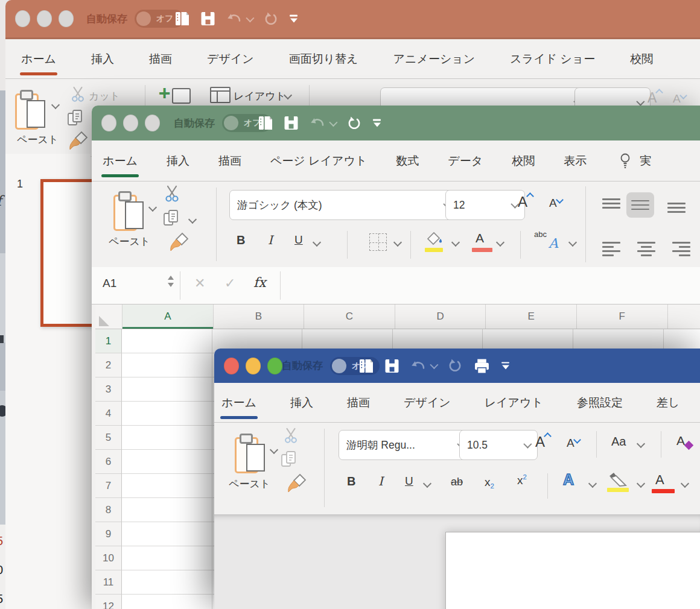  I want to click on column-header-a: A, so click(168, 317).